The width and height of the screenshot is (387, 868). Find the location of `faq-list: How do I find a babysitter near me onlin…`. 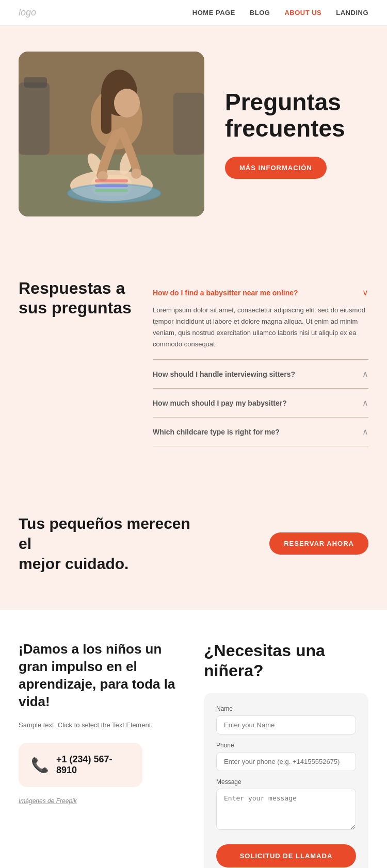

faq-list: How do I find a babysitter near me onlin… is located at coordinates (261, 362).